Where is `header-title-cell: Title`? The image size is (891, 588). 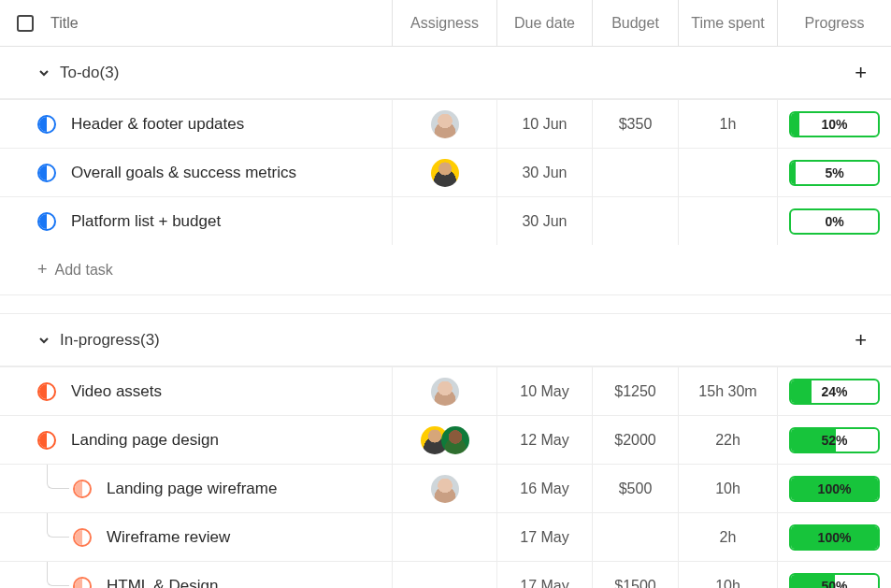
header-title-cell: Title is located at coordinates (196, 23).